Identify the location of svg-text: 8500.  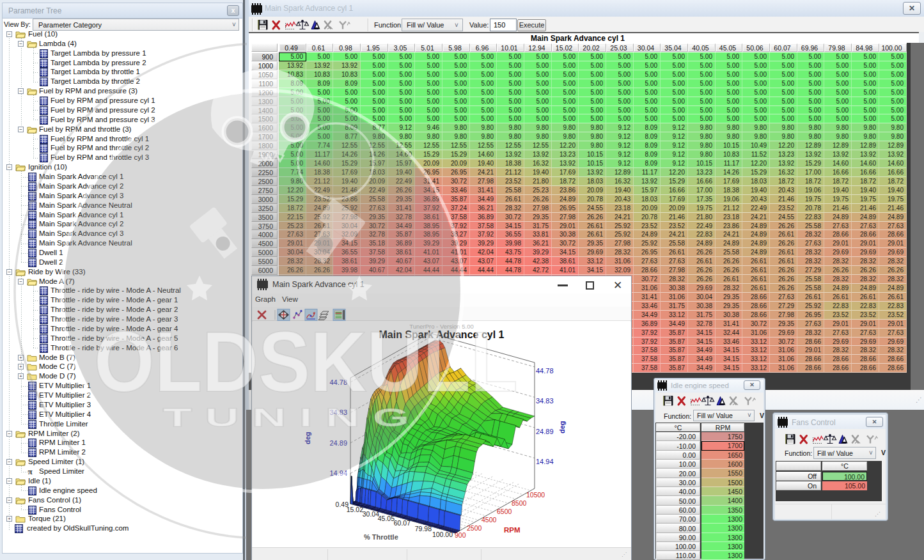
(519, 503).